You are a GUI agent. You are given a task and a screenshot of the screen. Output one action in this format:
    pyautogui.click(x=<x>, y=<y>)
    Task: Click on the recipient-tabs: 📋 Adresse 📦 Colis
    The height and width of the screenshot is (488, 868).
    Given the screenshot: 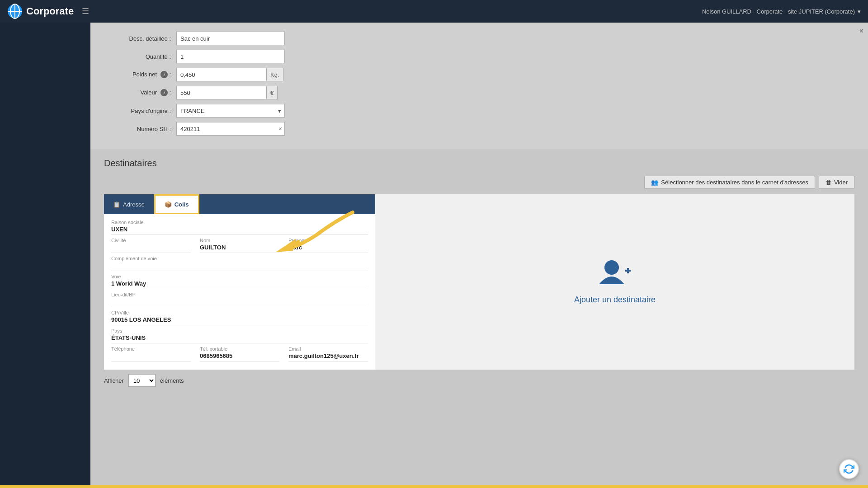 What is the action you would take?
    pyautogui.click(x=240, y=204)
    